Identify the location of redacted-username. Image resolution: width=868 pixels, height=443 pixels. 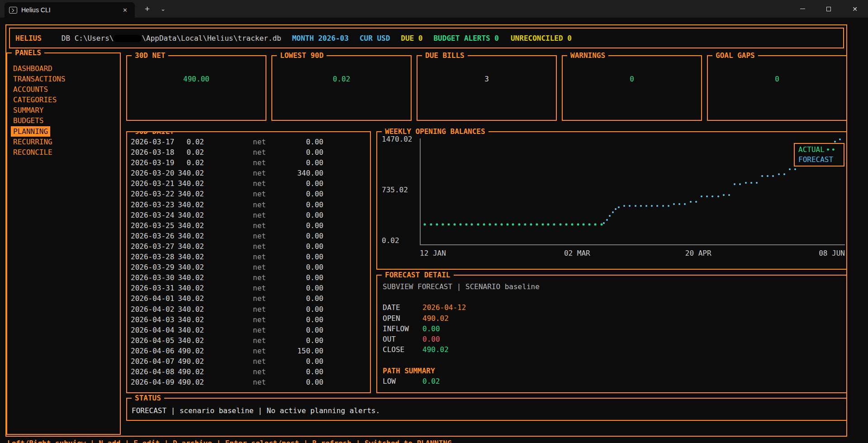
(128, 38).